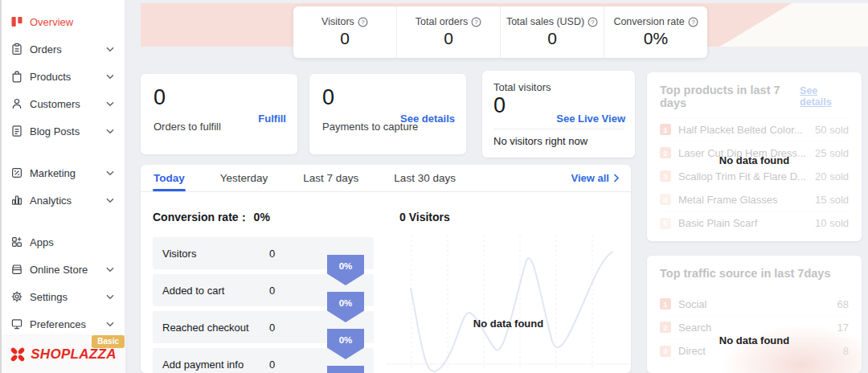 Image resolution: width=868 pixels, height=373 pixels. What do you see at coordinates (272, 119) in the screenshot?
I see `fulfill-link: Fulfill` at bounding box center [272, 119].